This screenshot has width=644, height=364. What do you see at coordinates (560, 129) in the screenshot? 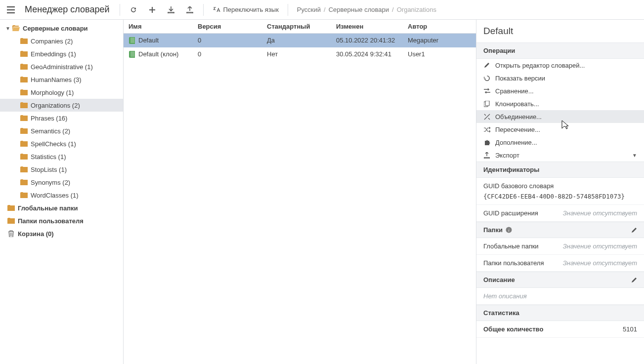
I see `op-intersect: Пересечение...` at bounding box center [560, 129].